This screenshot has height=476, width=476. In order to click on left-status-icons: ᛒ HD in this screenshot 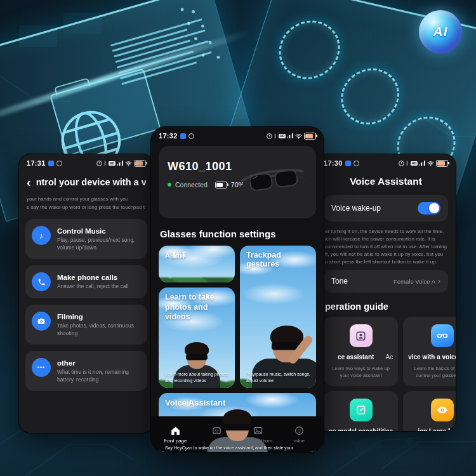, I will do `click(121, 164)`.